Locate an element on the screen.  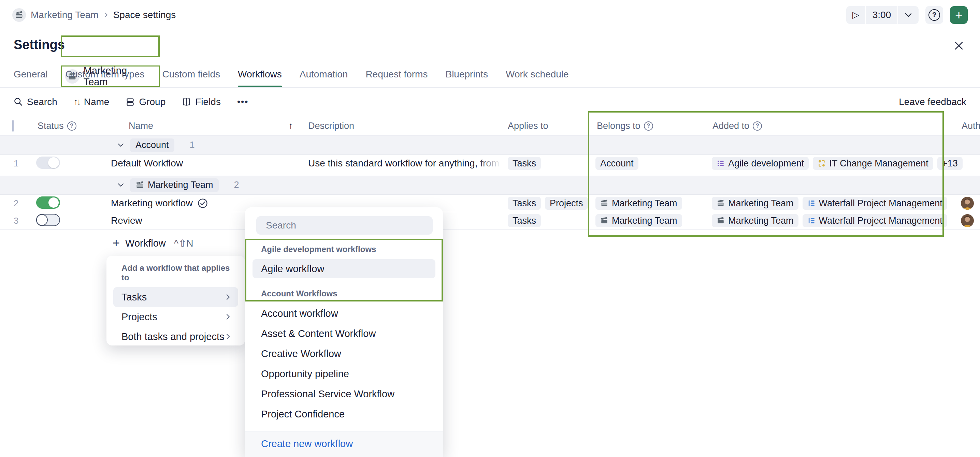
column-header-belongs-to: Belongs to is located at coordinates (619, 126).